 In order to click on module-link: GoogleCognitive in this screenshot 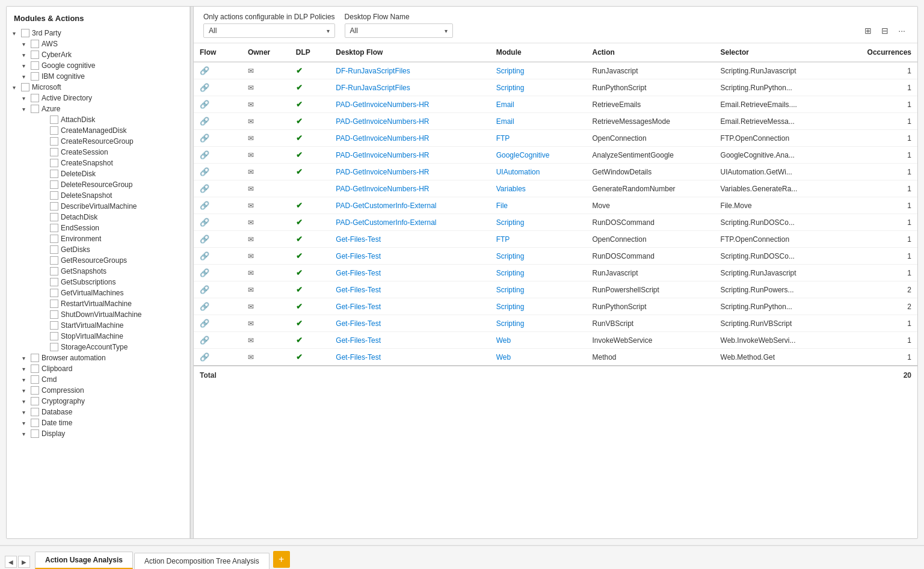, I will do `click(523, 155)`.